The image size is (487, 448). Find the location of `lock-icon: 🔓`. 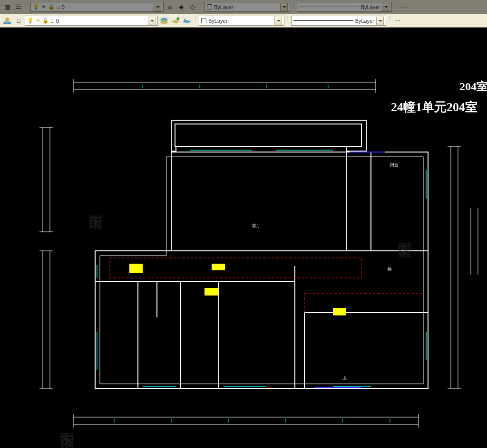

lock-icon: 🔓 is located at coordinates (46, 21).